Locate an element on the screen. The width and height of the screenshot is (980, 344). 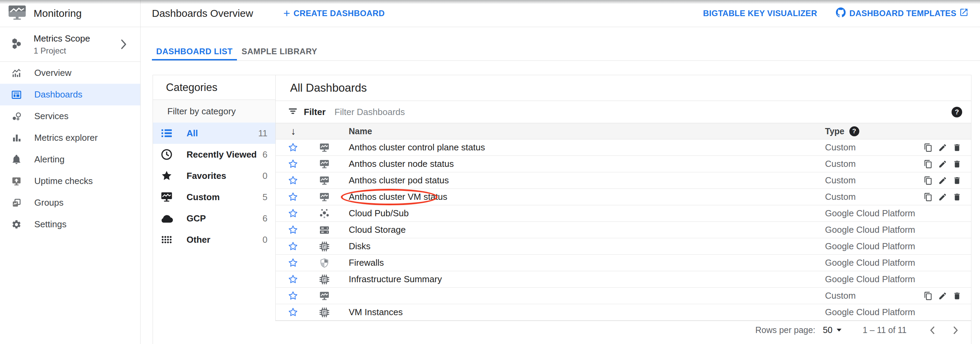
tab-sample-library: SAMPLE LIBRARY is located at coordinates (279, 52).